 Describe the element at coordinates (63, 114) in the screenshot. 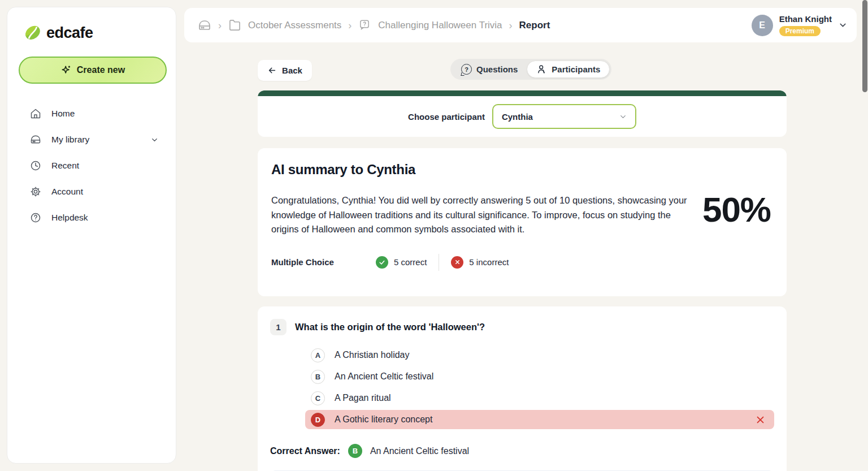

I see `sidebar-item-label: Home` at that location.